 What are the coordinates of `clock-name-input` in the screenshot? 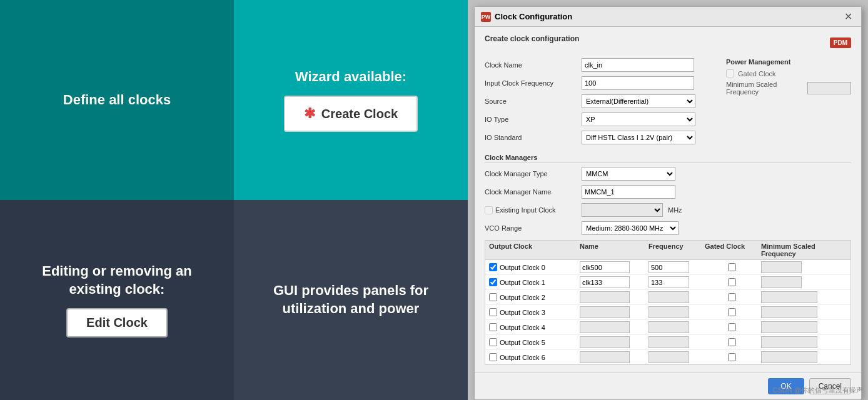 It's located at (638, 65).